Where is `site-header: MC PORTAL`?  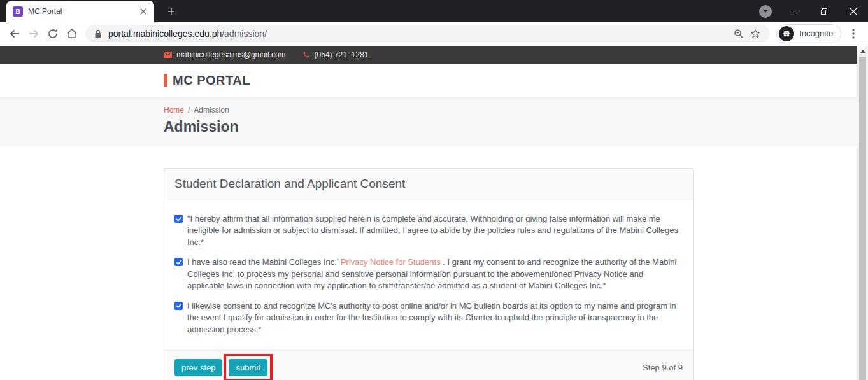
site-header: MC PORTAL is located at coordinates (429, 80).